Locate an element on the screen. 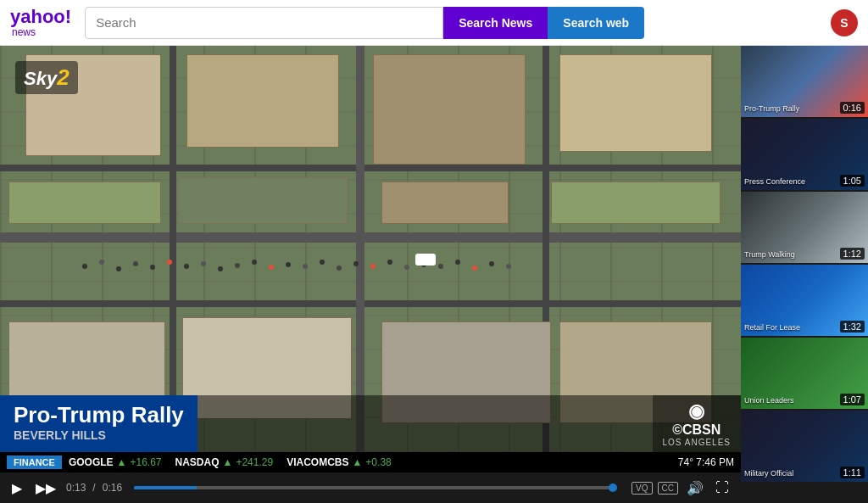  sidebar-thumb-6: Military Official 1:11 is located at coordinates (804, 446).